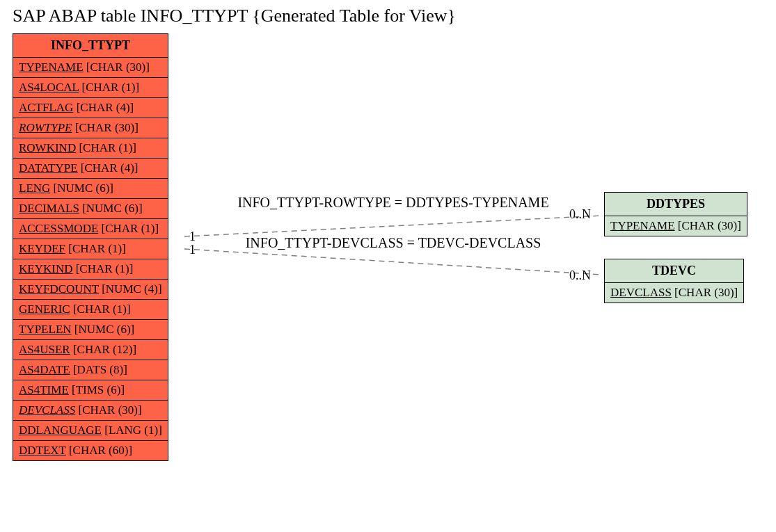 This screenshot has height=532, width=776. I want to click on entity-ddtypes-header: DDTYPES, so click(676, 204).